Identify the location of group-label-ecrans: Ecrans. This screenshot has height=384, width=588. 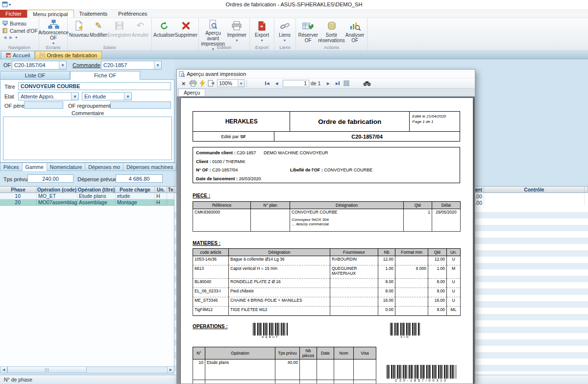
(53, 47).